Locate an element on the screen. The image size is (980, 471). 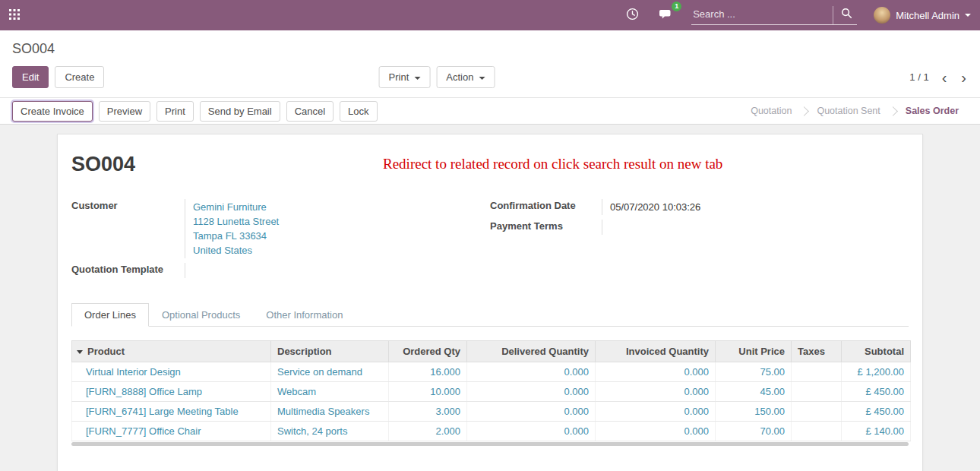
search-icon is located at coordinates (846, 14).